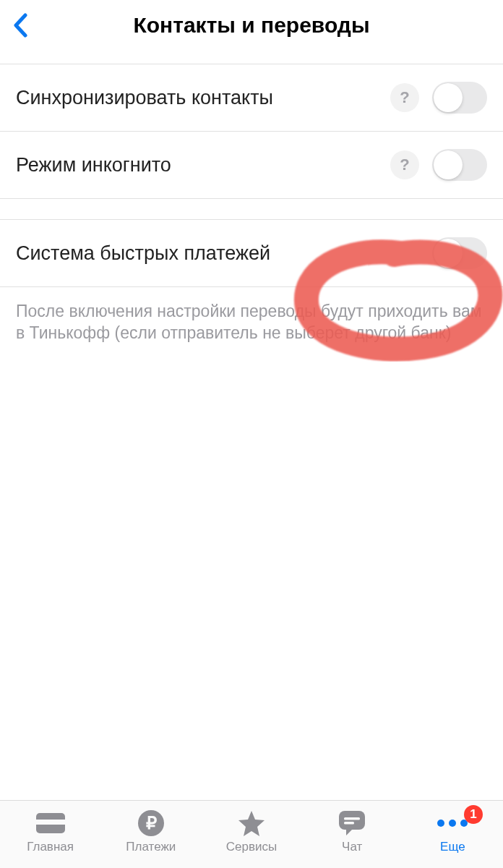 The height and width of the screenshot is (868, 503). Describe the element at coordinates (252, 323) in the screenshot. I see `fast-payments-description: После включения настройки переводы будут…` at that location.